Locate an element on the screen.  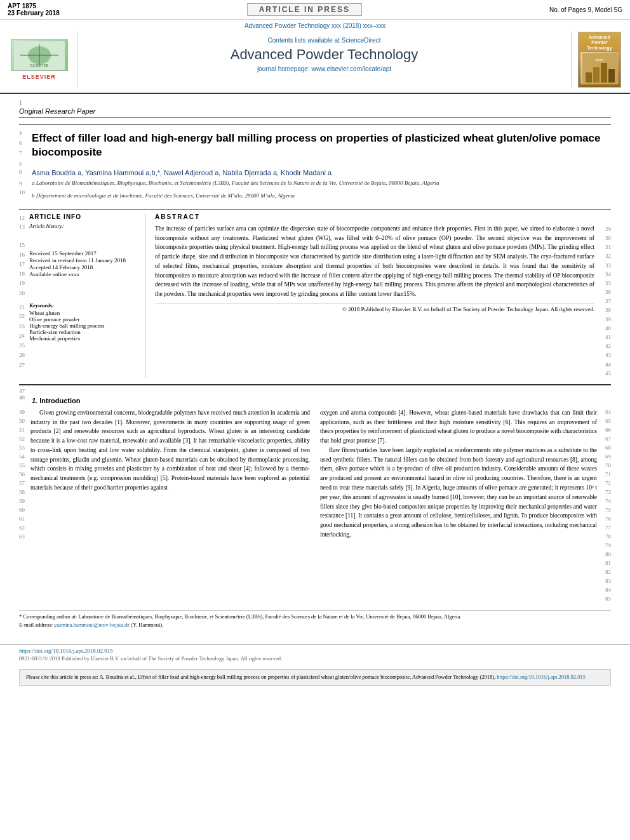
doi-line: https://doi.org/10.1016/j.apt.2018.02.01… is located at coordinates (315, 651).